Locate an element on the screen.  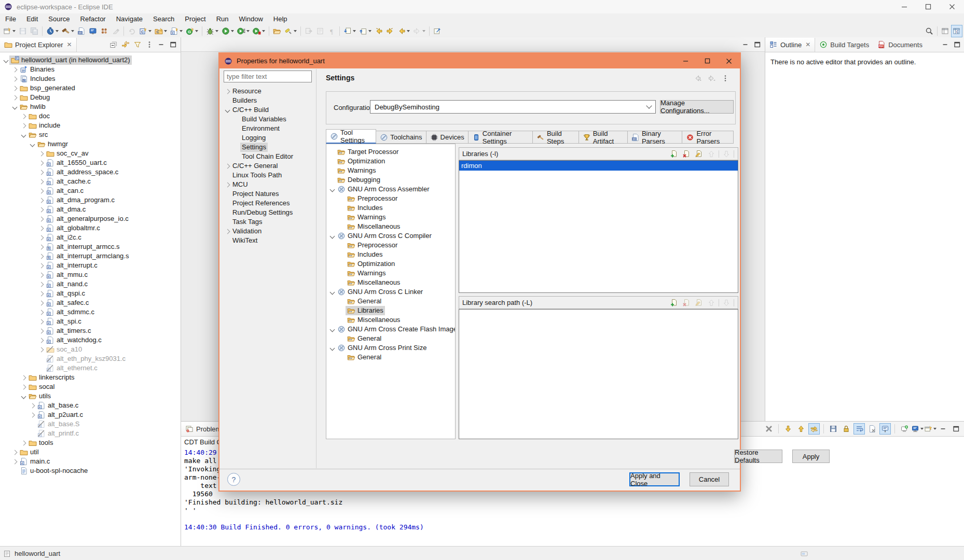
menu-edit: Edit is located at coordinates (32, 19).